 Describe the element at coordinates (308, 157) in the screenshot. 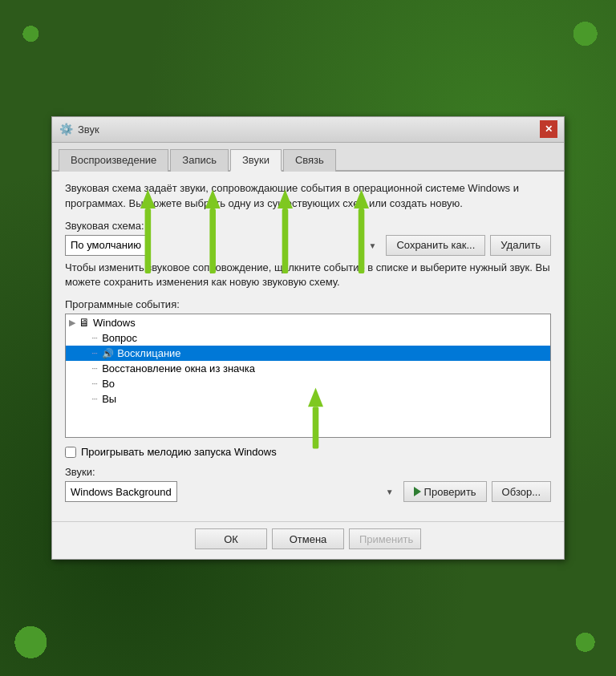

I see `tab-bar: Воспроизведение Запись Звуки Связь` at that location.